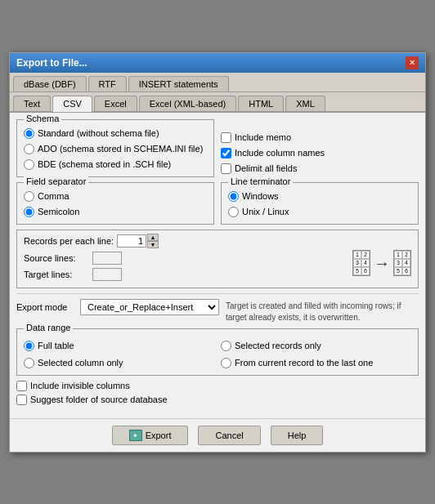 The height and width of the screenshot is (504, 435). I want to click on source-lines-row: Source lines: 13, so click(183, 258).